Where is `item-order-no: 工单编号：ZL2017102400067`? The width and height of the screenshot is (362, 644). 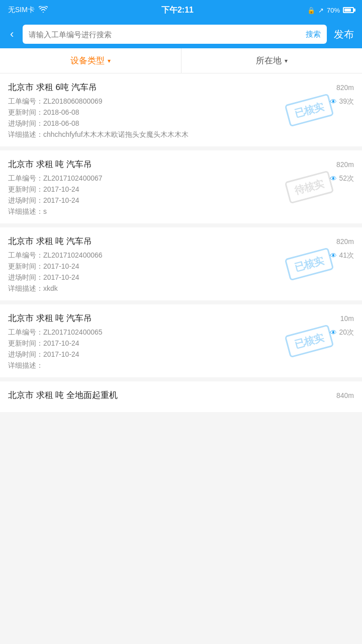
item-order-no: 工单编号：ZL2017102400067 is located at coordinates (55, 179).